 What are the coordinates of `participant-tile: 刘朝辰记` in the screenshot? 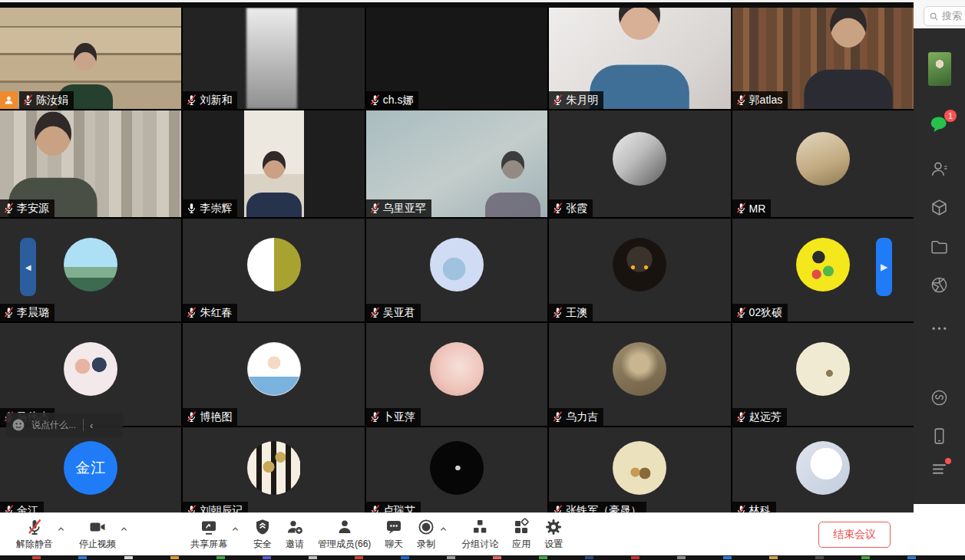 It's located at (273, 469).